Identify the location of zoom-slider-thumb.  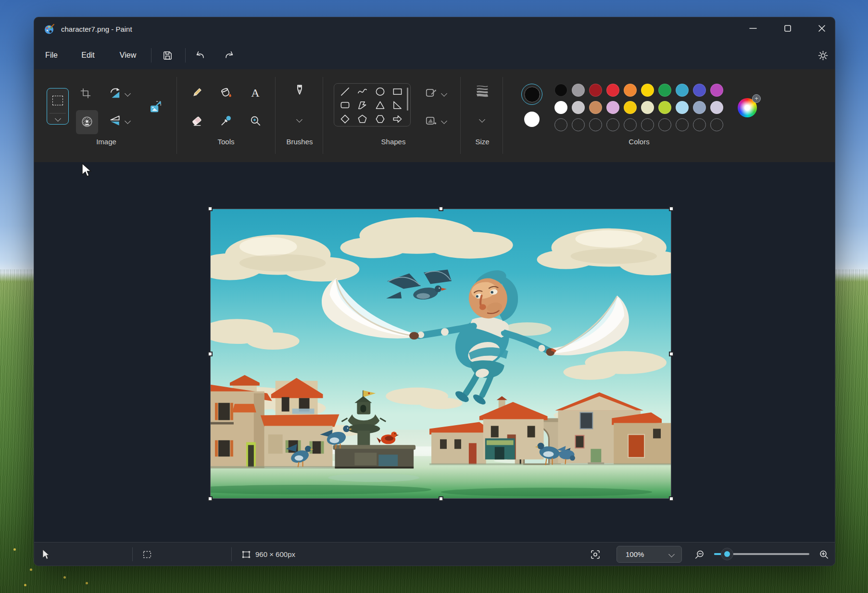
(727, 554).